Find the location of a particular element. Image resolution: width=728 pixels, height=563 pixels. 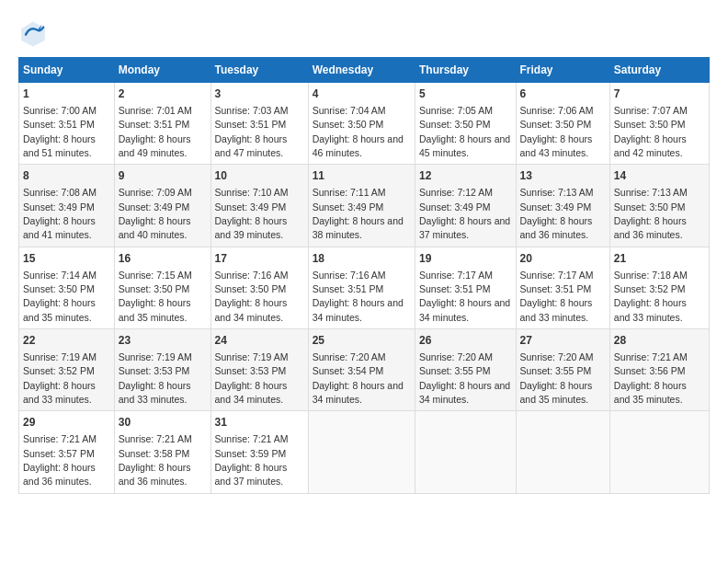

calendar-cell: 20Sunrise: 7:17 AMSunset: 3:51 PMDayligh… is located at coordinates (563, 287).